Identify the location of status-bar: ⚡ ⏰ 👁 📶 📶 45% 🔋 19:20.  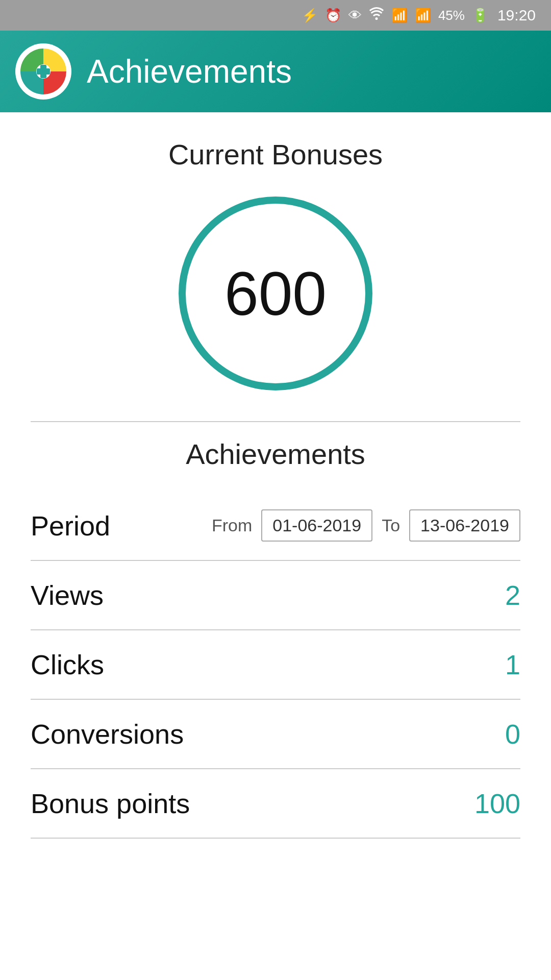
(276, 15).